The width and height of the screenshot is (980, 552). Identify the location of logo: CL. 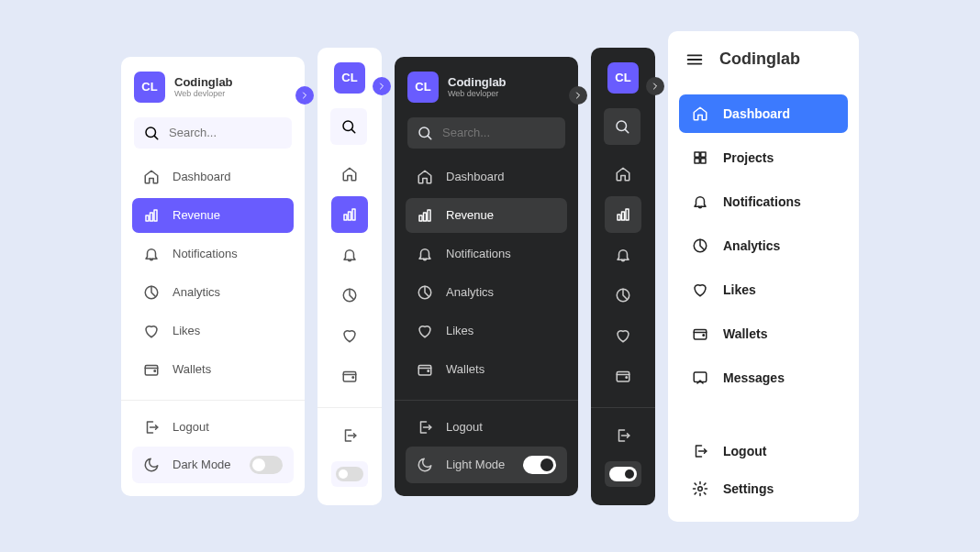
(423, 87).